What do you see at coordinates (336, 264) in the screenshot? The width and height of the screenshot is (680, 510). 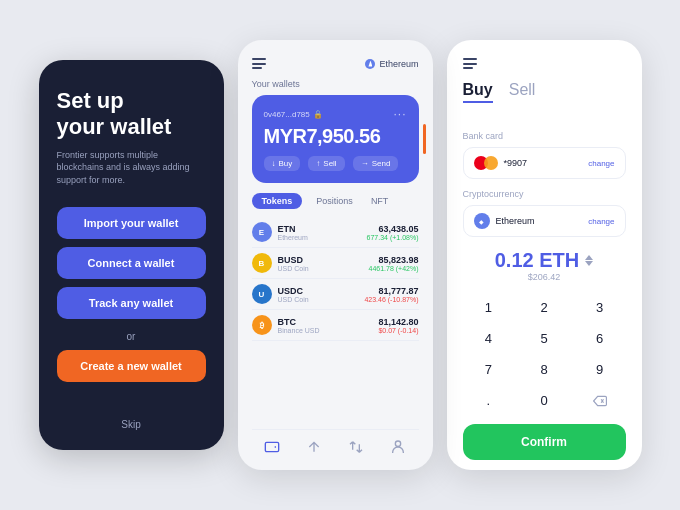 I see `token-row: B BUSD USD Coin 85,823.98 4461.78 (+42%)` at bounding box center [336, 264].